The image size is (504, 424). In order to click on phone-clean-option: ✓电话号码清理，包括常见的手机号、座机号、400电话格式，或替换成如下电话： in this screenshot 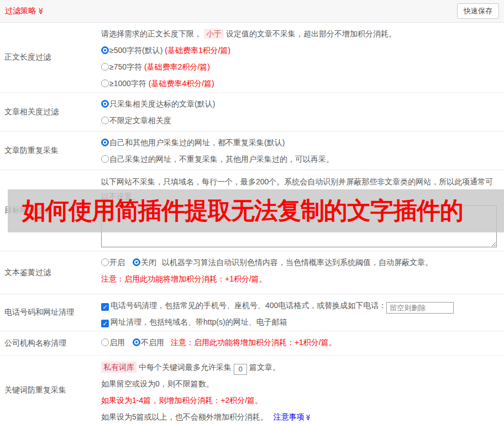, I will do `click(301, 305)`.